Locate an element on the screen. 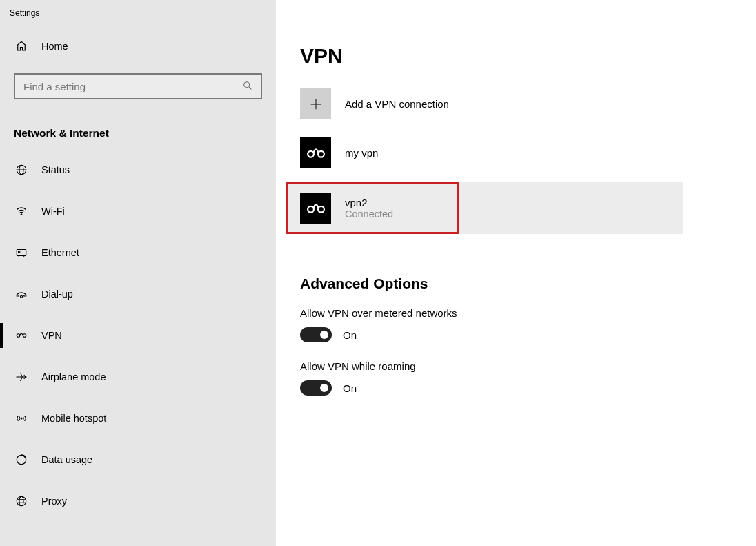  sidebar-item-ethernet: Ethernet is located at coordinates (138, 253).